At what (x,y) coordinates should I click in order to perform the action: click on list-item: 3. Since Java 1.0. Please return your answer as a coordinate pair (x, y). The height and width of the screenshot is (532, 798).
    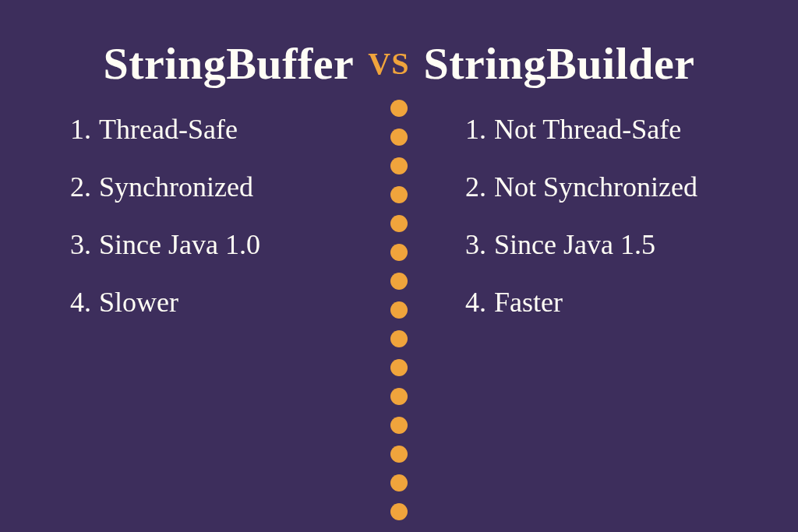
    Looking at the image, I should click on (221, 245).